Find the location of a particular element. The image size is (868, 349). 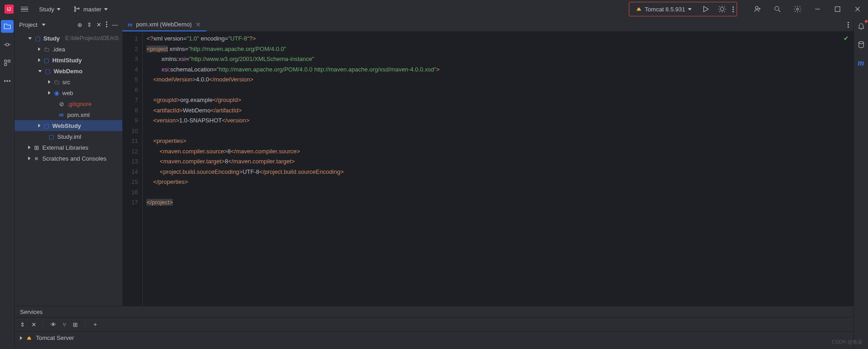

editor-tab-bar: m pom.xml (WebDemo) ✕ is located at coordinates (488, 25).